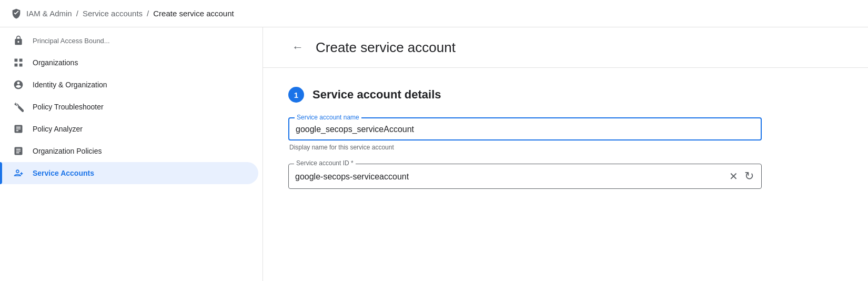 This screenshot has width=868, height=281. I want to click on refresh-id-button: ↻, so click(749, 176).